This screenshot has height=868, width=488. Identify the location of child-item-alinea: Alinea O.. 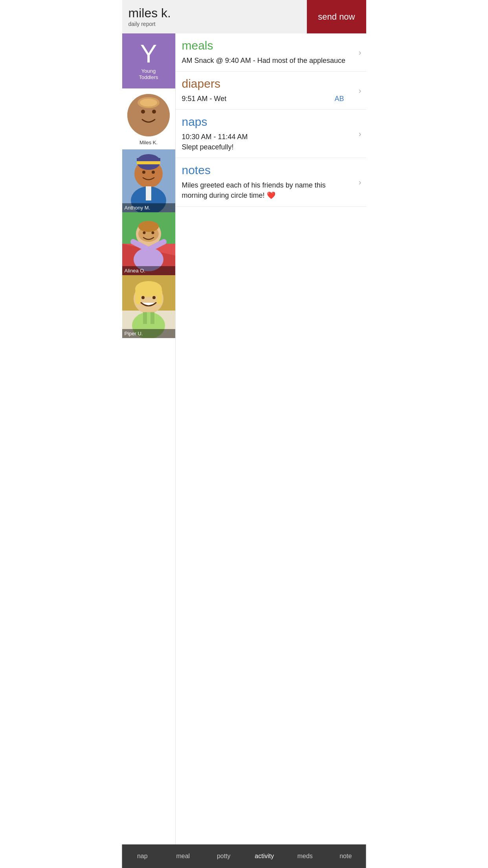
(149, 244).